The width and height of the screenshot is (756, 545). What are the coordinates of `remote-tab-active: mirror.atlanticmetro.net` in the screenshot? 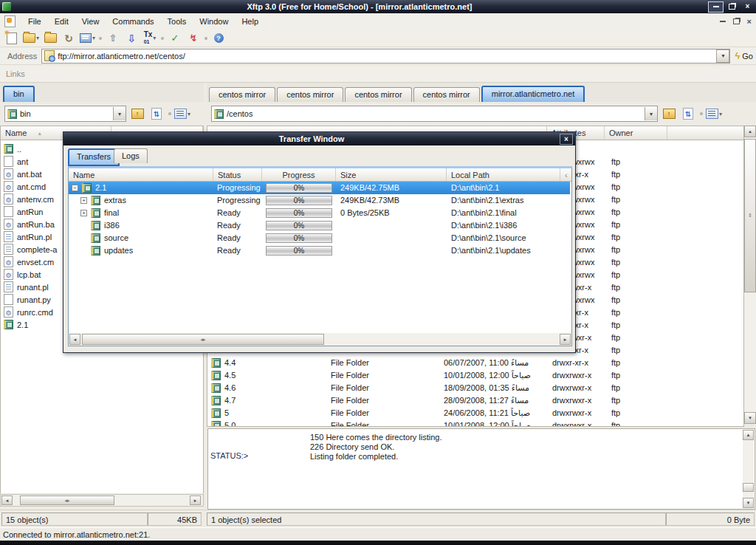 It's located at (533, 94).